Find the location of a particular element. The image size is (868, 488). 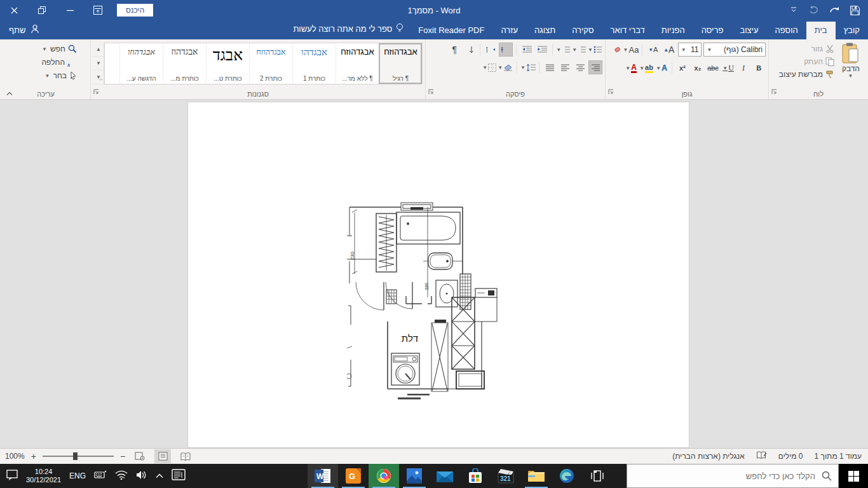

style-subtle-emphasis: אבגדהוזוהדגשה ע... is located at coordinates (141, 64).